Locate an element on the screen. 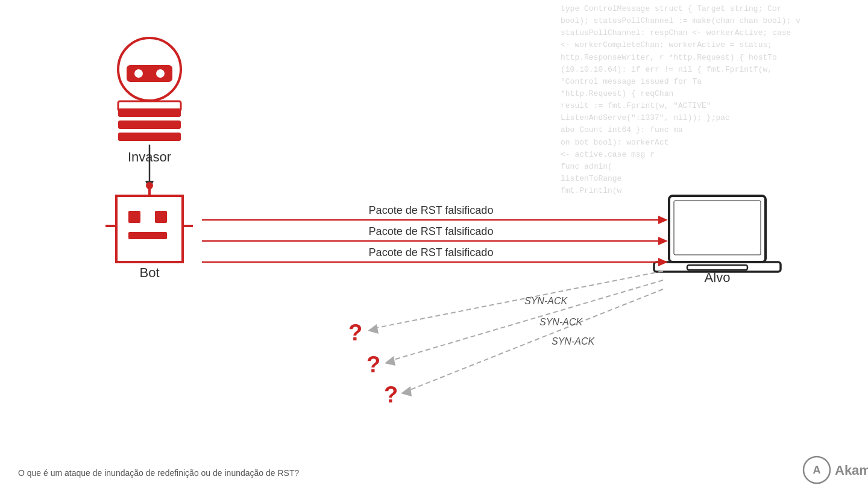 The height and width of the screenshot is (488, 868). svg-text: Akamai is located at coordinates (851, 470).